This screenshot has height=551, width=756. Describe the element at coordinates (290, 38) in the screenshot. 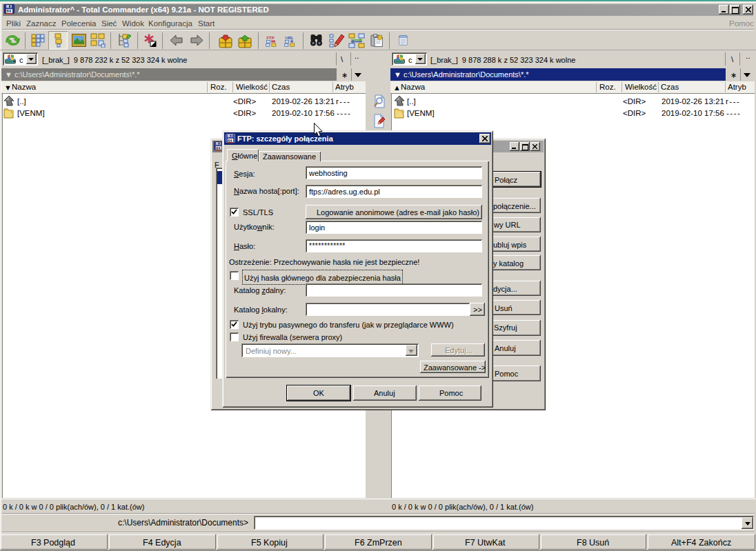

I see `svg-text: URL` at that location.